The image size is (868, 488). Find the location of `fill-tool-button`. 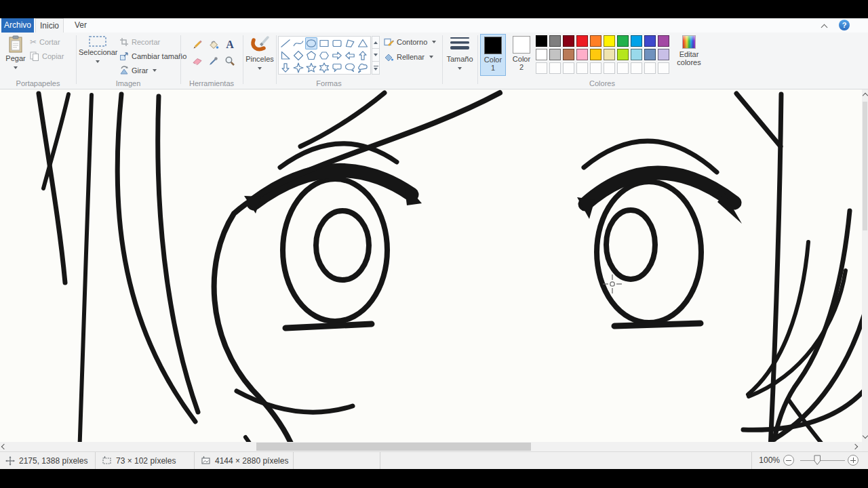

fill-tool-button is located at coordinates (214, 45).